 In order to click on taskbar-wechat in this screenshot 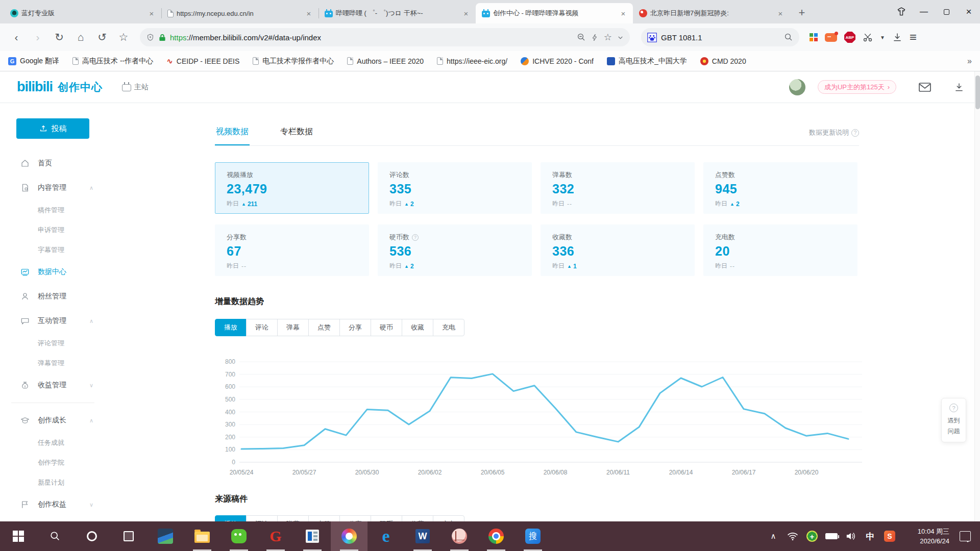, I will do `click(239, 536)`.